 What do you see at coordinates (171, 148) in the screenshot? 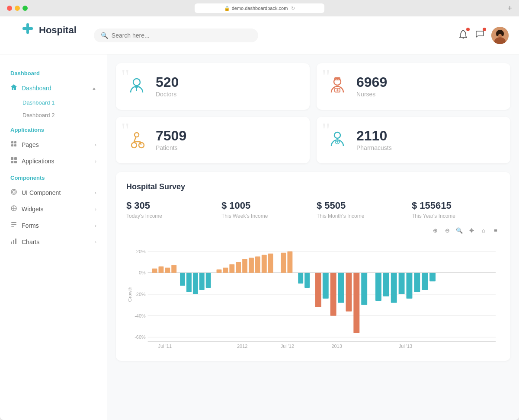
I see `patients-label: Patients` at bounding box center [171, 148].